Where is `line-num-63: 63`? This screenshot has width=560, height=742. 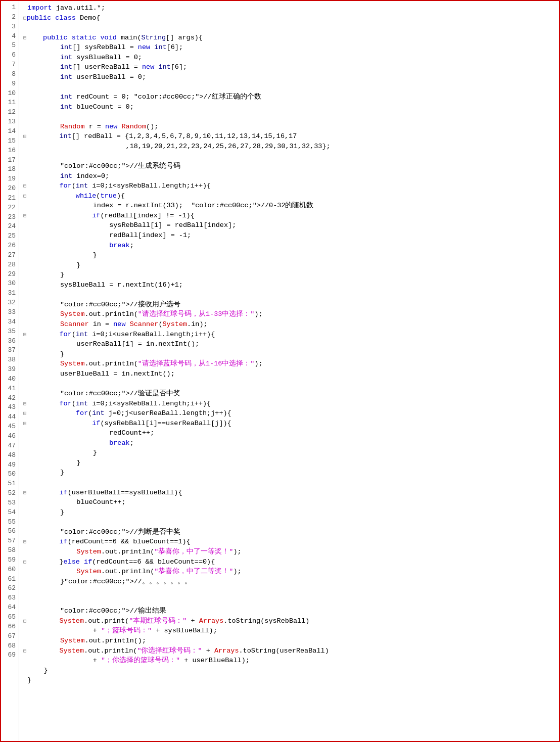
line-num-63: 63 is located at coordinates (9, 598).